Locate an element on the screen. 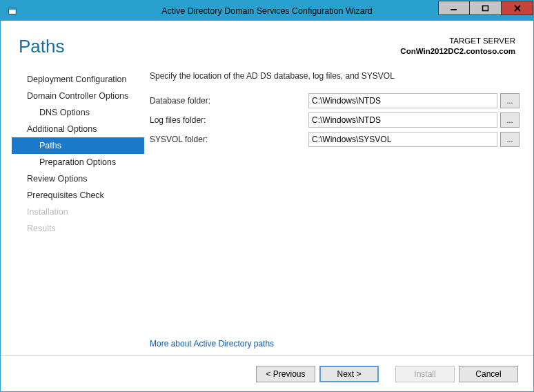  log-files-folder-row: Log files folder: ... is located at coordinates (335, 120).